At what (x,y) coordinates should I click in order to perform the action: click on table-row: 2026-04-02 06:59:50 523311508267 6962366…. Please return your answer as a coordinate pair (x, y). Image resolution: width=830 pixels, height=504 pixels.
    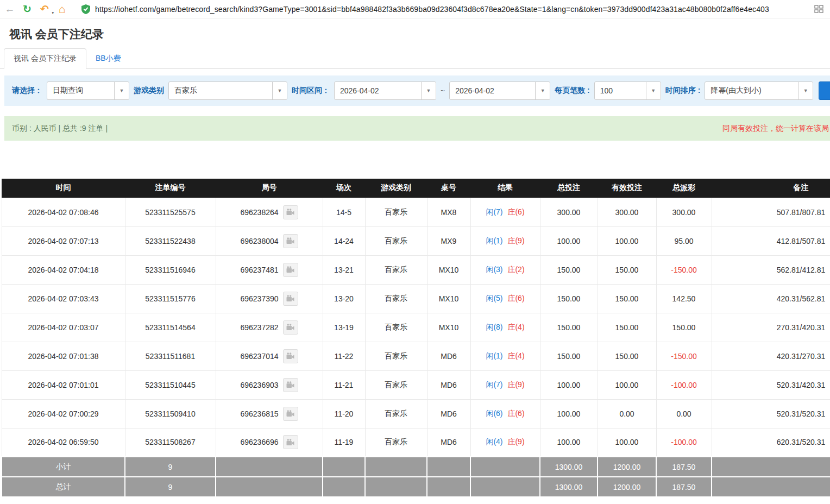
    Looking at the image, I should click on (416, 442).